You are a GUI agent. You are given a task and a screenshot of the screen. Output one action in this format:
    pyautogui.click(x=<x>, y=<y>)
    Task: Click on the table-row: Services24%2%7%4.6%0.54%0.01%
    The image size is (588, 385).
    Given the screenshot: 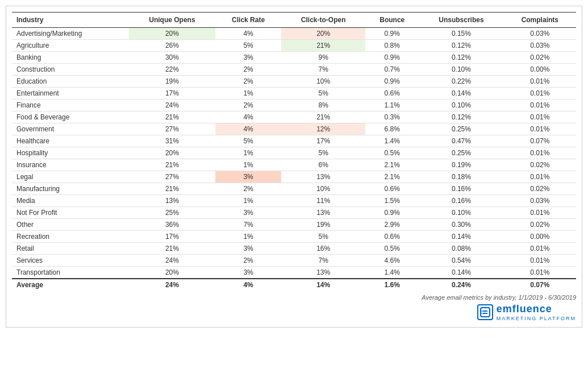 What is the action you would take?
    pyautogui.click(x=294, y=260)
    